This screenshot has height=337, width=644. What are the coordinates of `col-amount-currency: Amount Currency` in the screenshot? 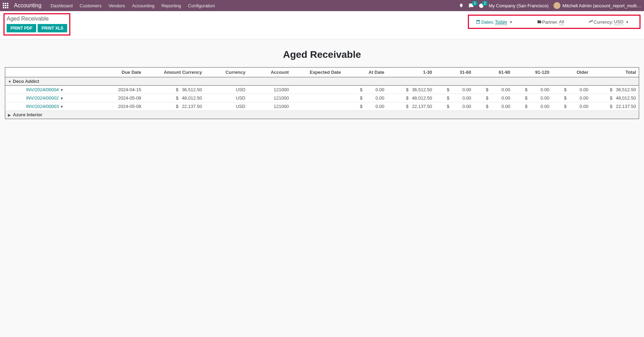 It's located at (175, 72).